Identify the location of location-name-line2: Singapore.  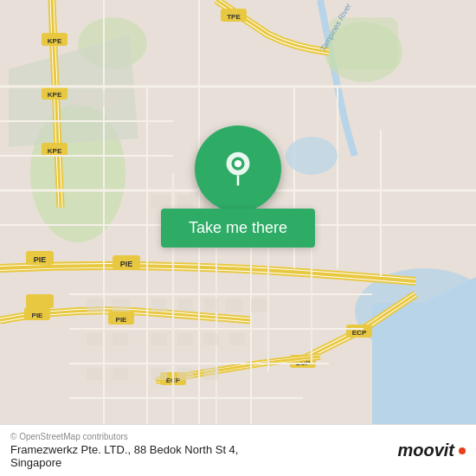
(204, 462).